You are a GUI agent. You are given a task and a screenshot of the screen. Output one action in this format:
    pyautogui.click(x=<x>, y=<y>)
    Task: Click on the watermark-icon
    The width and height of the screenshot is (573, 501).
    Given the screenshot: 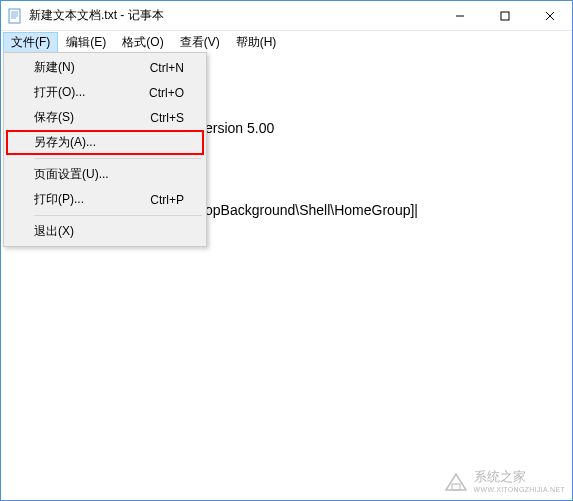 What is the action you would take?
    pyautogui.click(x=456, y=481)
    